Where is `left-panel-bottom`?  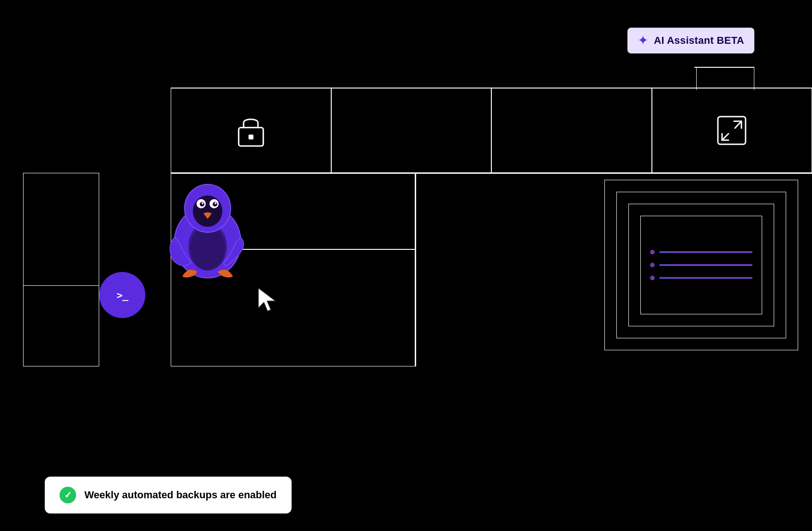 left-panel-bottom is located at coordinates (61, 326).